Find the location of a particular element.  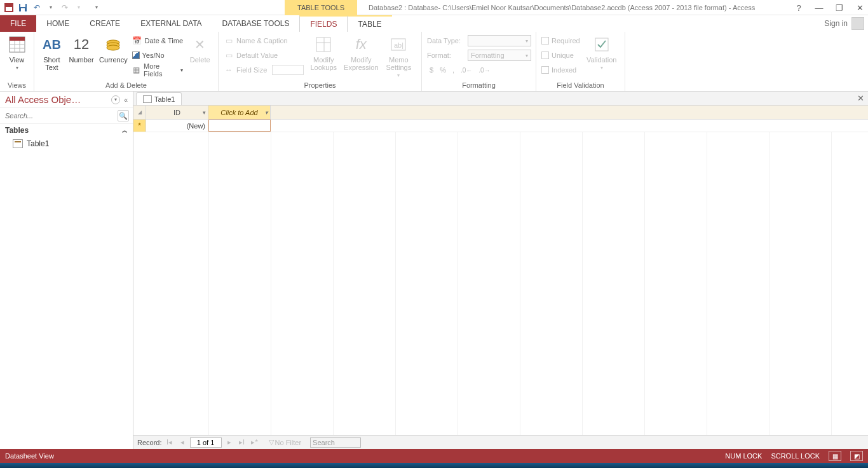

record-search-input: Search is located at coordinates (336, 443).